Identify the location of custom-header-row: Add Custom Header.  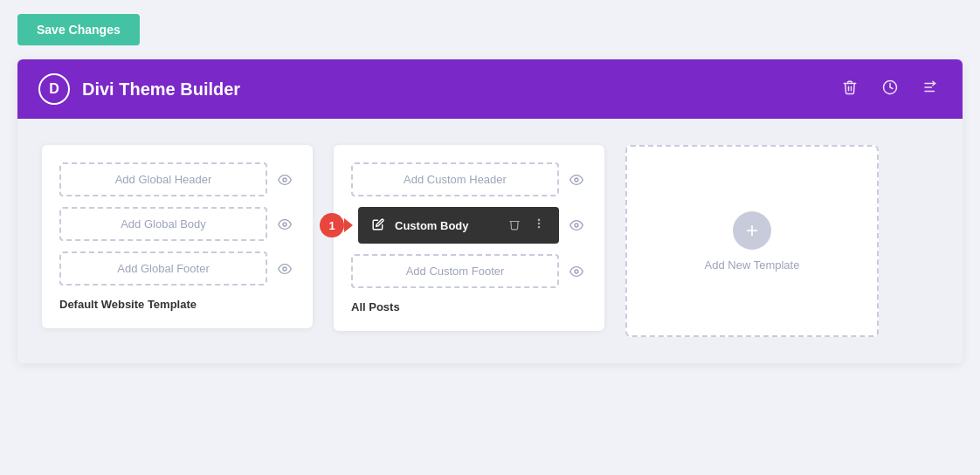
(469, 180).